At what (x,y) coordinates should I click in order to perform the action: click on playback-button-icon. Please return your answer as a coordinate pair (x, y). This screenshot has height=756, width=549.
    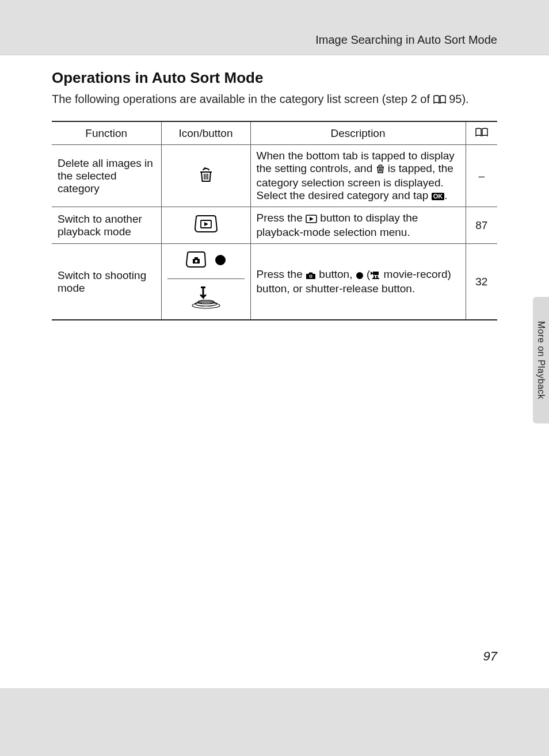
    Looking at the image, I should click on (206, 231).